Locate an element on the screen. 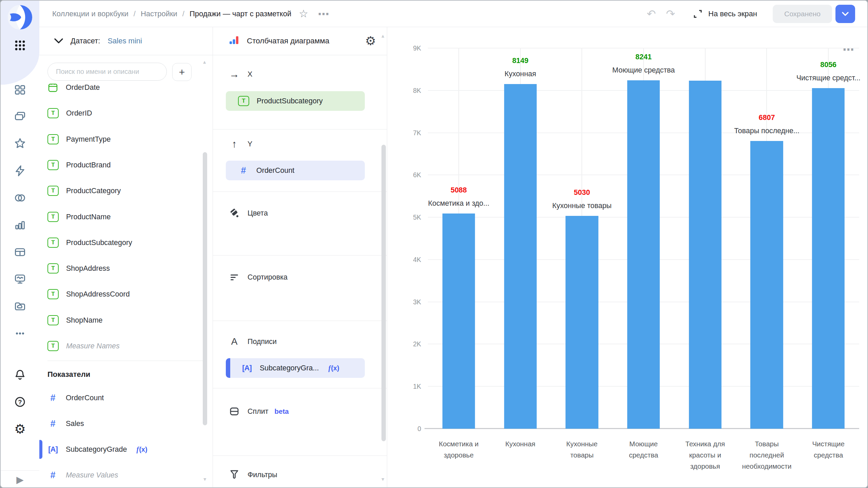 This screenshot has height=488, width=868. field-row-Sales: #Sales is located at coordinates (123, 424).